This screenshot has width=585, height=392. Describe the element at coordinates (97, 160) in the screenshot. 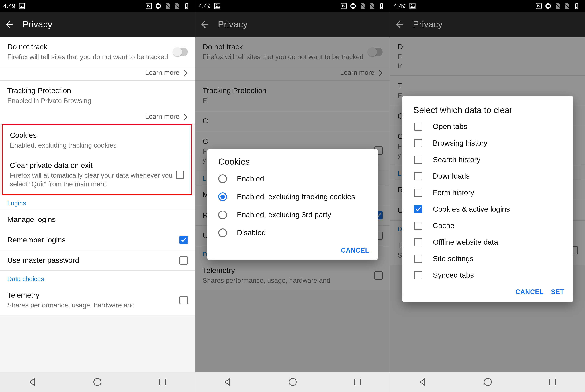

I see `highlighted-cookies-block: Cookies Enabled, excluding tracking cook…` at that location.